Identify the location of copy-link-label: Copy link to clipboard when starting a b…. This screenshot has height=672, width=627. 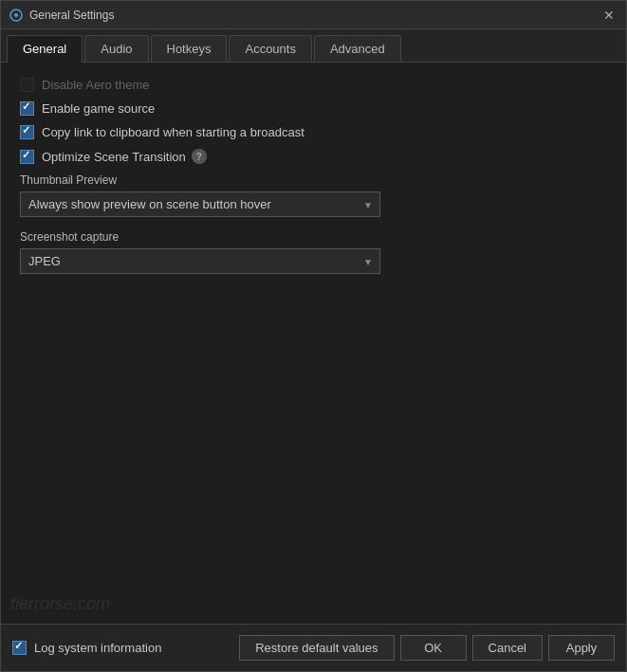
(162, 133).